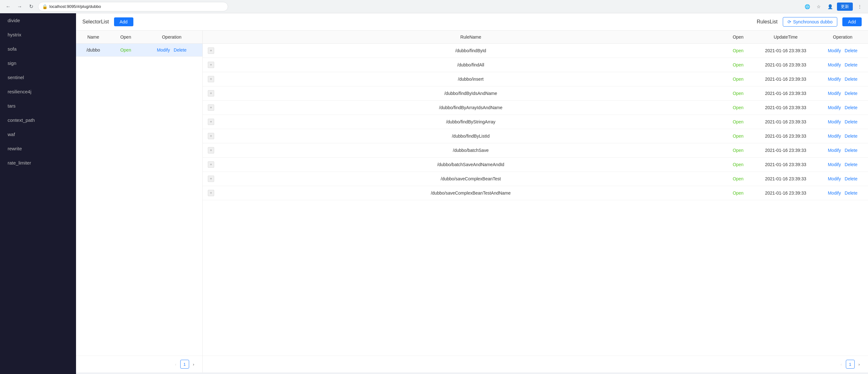  Describe the element at coordinates (163, 50) in the screenshot. I see `selector-modify-button: Modify` at that location.